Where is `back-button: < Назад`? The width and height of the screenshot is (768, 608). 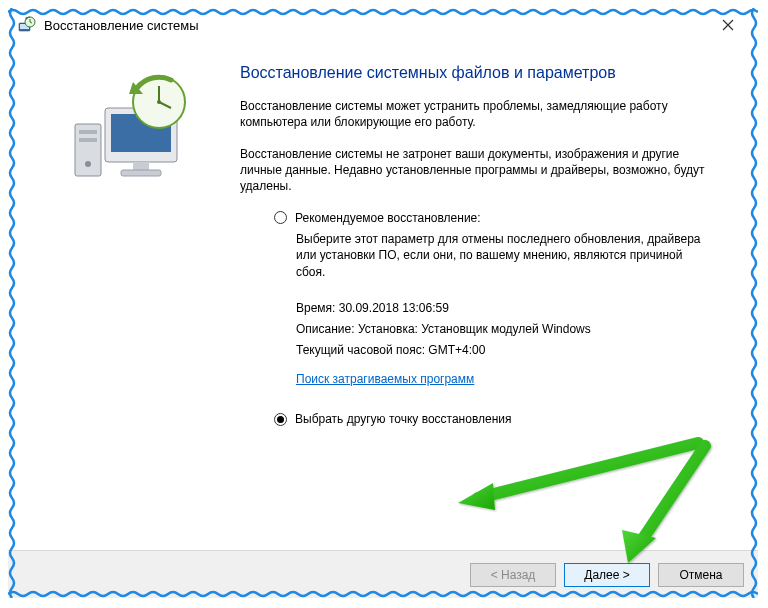
back-button: < Назад is located at coordinates (513, 575).